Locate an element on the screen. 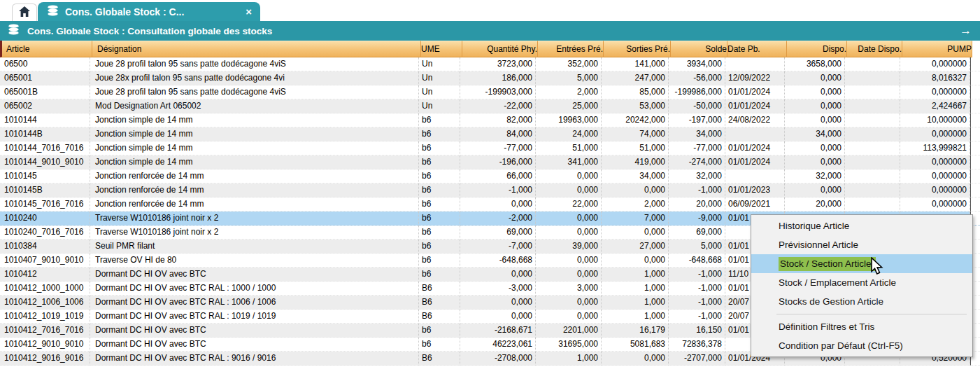 This screenshot has width=980, height=367. cell-entrees: 2201,000 is located at coordinates (569, 331).